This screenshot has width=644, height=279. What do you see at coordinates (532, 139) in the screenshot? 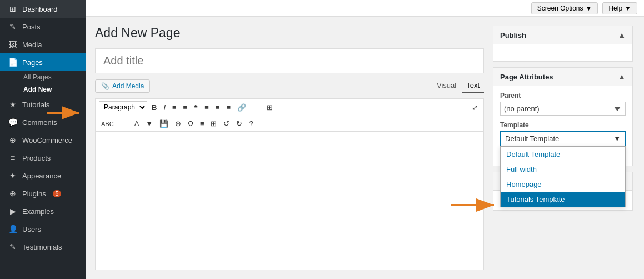
I see `template-selected-value: Default Template` at bounding box center [532, 139].